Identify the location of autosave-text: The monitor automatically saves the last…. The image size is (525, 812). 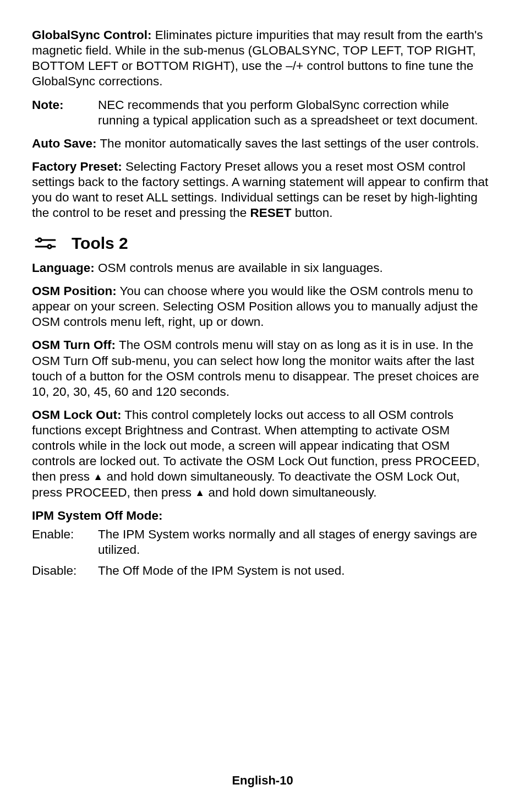
(288, 143).